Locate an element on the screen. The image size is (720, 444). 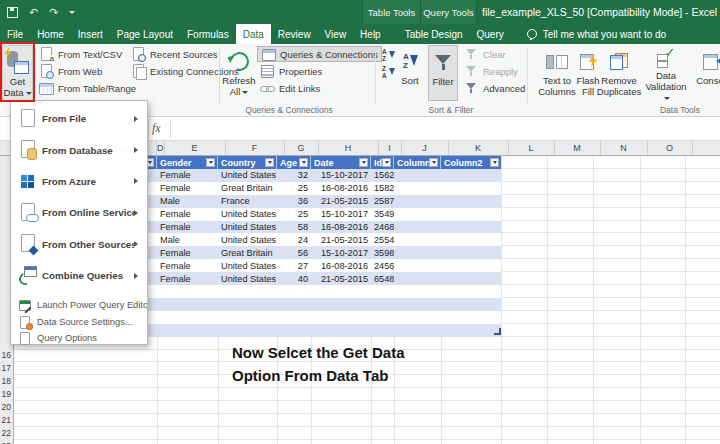
row-header: 20 is located at coordinates (6, 408).